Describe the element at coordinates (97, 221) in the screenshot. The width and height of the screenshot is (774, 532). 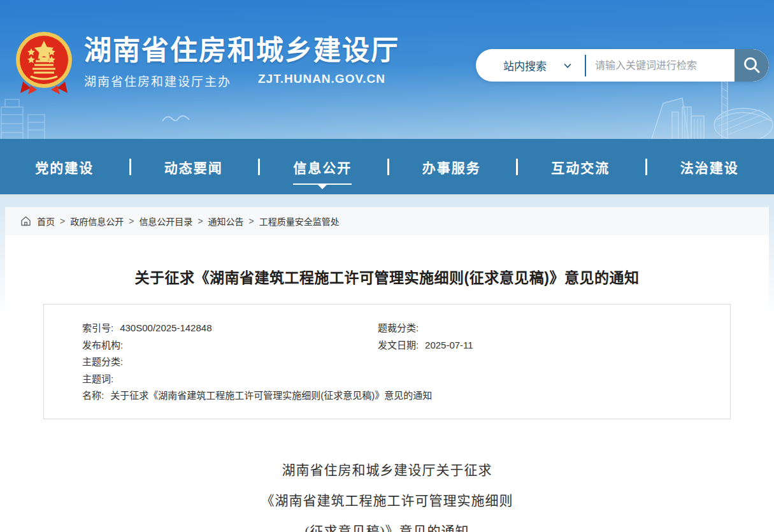
I see `breadcrumb-gov-info: 政府信息公开` at that location.